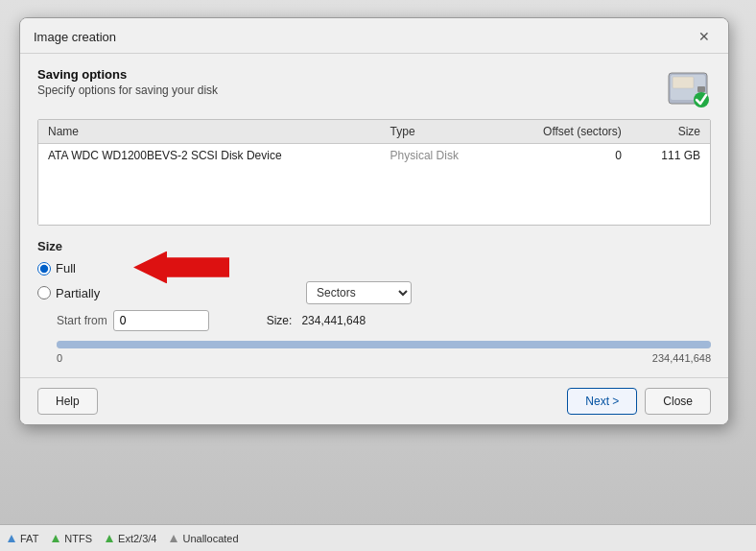 This screenshot has height=551, width=756. Describe the element at coordinates (181, 267) in the screenshot. I see `arrow-shape` at that location.